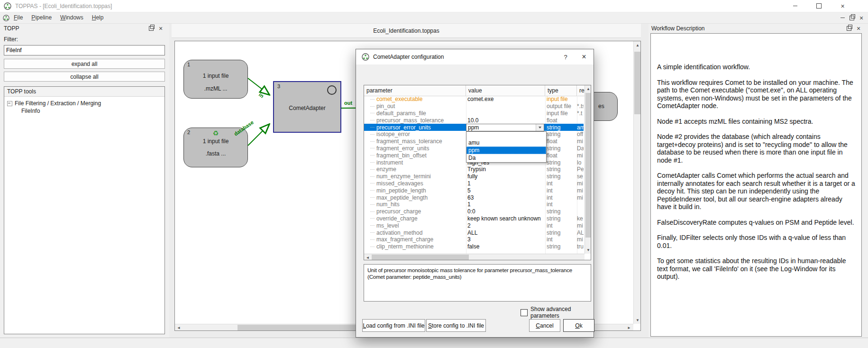 The height and width of the screenshot is (348, 868). Describe the element at coordinates (474, 257) in the screenshot. I see `table-hscrollbar: ◄` at that location.